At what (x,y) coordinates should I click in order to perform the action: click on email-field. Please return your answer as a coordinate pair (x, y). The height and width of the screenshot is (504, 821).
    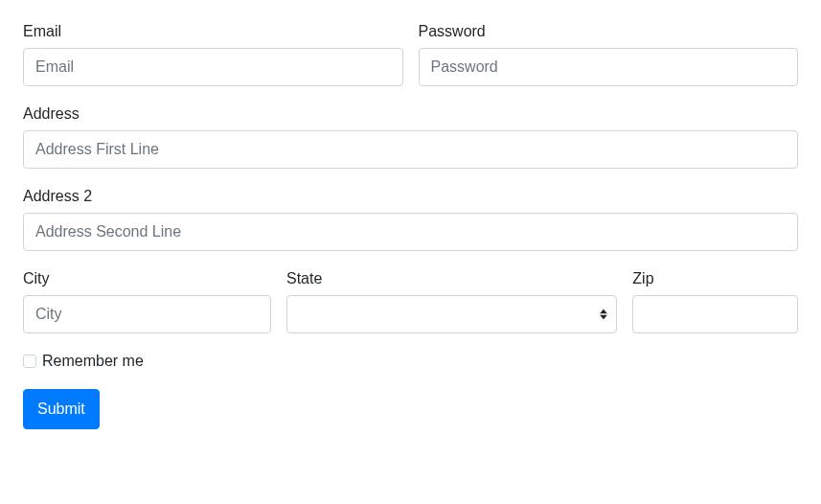
    Looking at the image, I should click on (213, 67).